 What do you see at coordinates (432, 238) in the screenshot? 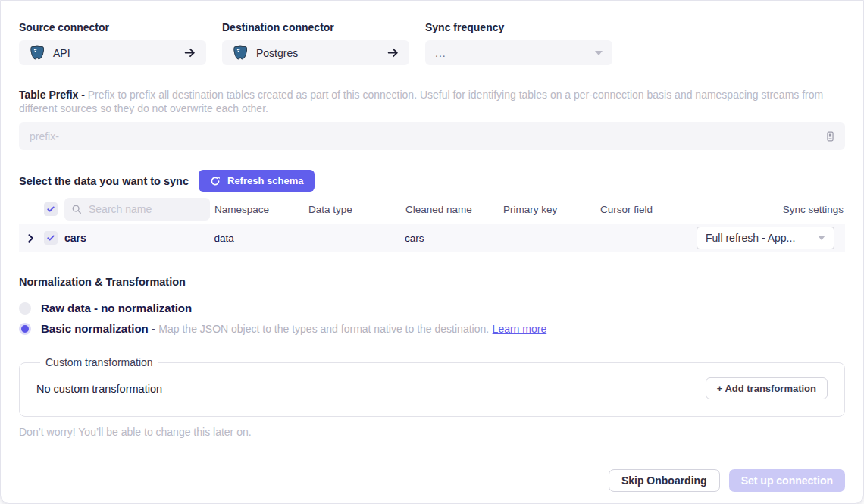
I see `table-row: cars data cars Full refresh - App...` at bounding box center [432, 238].